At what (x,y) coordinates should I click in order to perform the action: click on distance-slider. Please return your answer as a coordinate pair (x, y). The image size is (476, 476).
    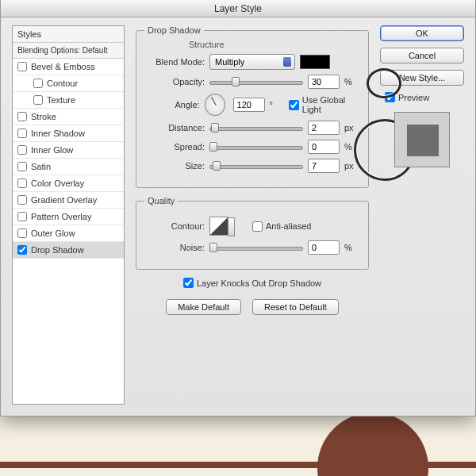
    Looking at the image, I should click on (256, 128).